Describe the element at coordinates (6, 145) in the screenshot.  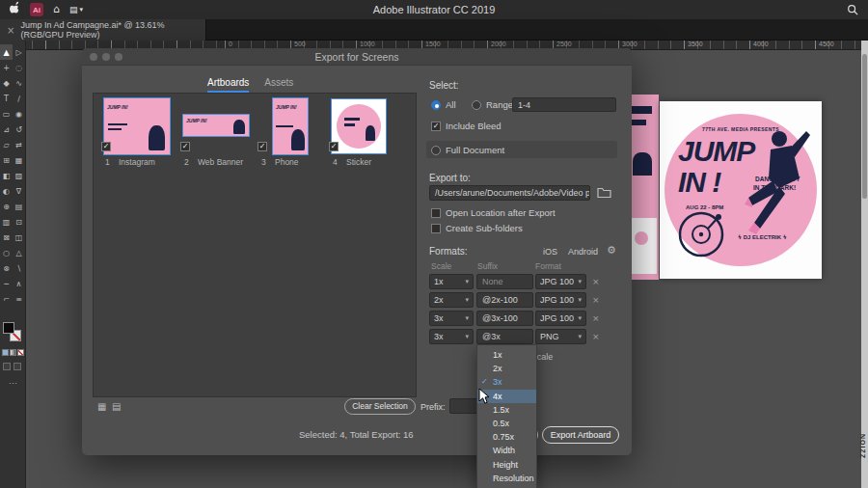
I see `scale-tool: ▱` at that location.